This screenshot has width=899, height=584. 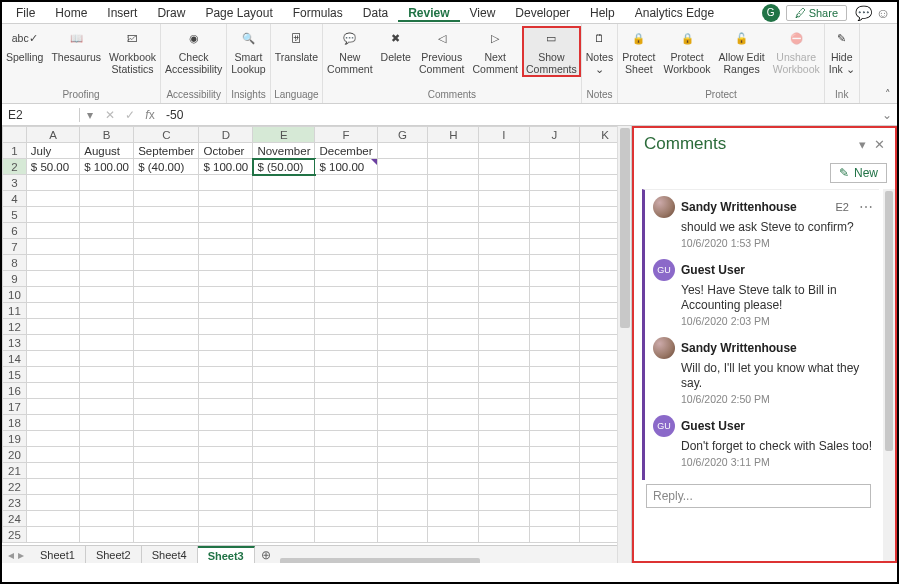 I want to click on cell-E8, so click(x=284, y=263).